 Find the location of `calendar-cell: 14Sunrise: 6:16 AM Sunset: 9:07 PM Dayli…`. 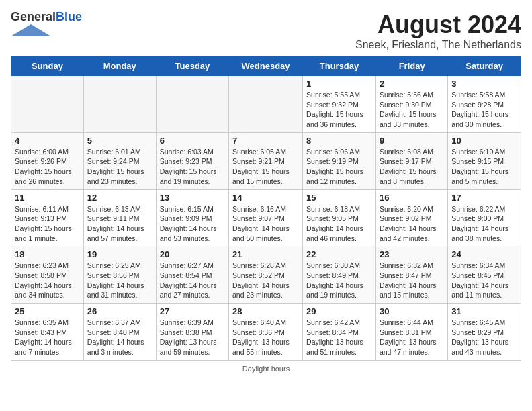

calendar-cell: 14Sunrise: 6:16 AM Sunset: 9:07 PM Dayli… is located at coordinates (266, 218).